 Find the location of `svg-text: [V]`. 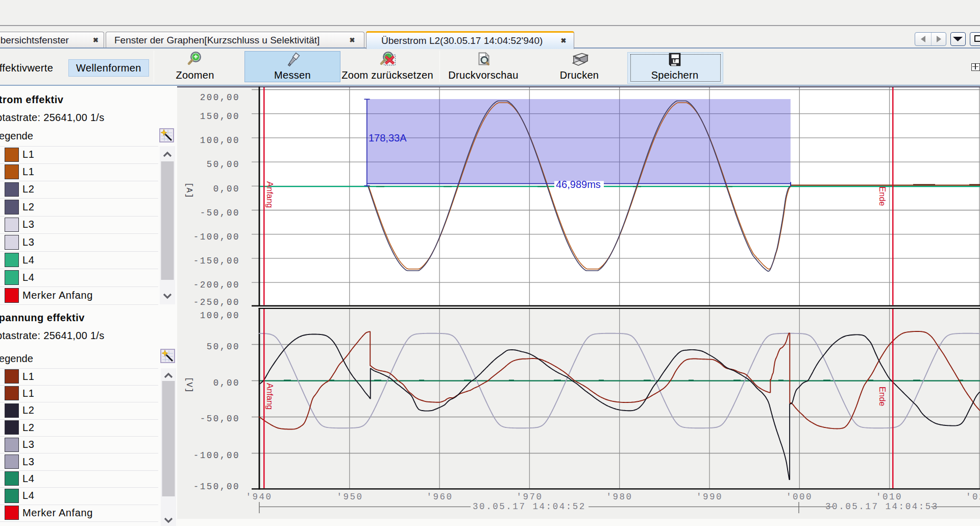

svg-text: [V] is located at coordinates (189, 385).